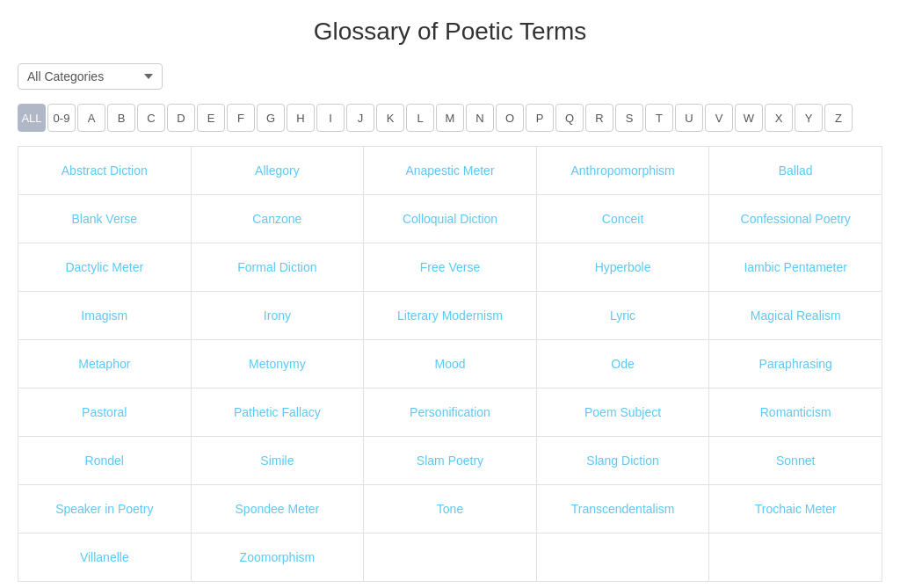  What do you see at coordinates (779, 118) in the screenshot?
I see `alpha-btn-x: X` at bounding box center [779, 118].